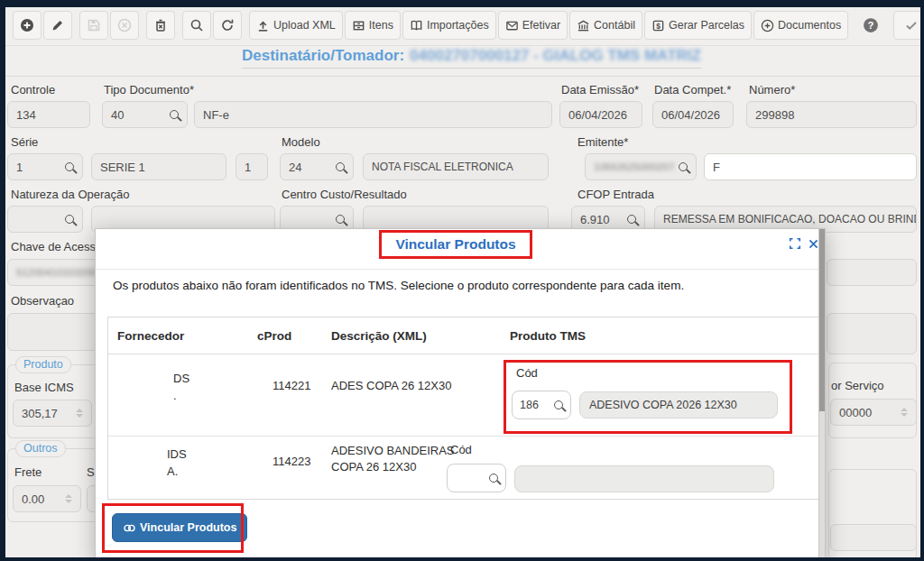 This screenshot has height=561, width=924. Describe the element at coordinates (52, 413) in the screenshot. I see `base-icms-field: 305,17` at that location.